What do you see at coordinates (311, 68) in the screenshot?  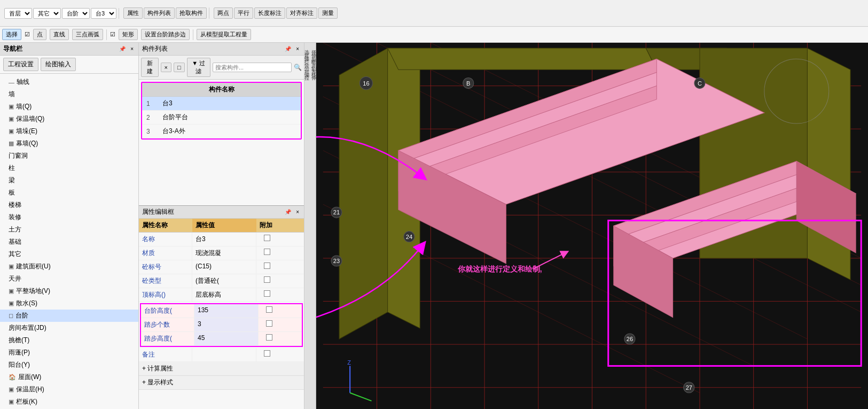 I see `vtb-offset: 偏移` at bounding box center [311, 68].